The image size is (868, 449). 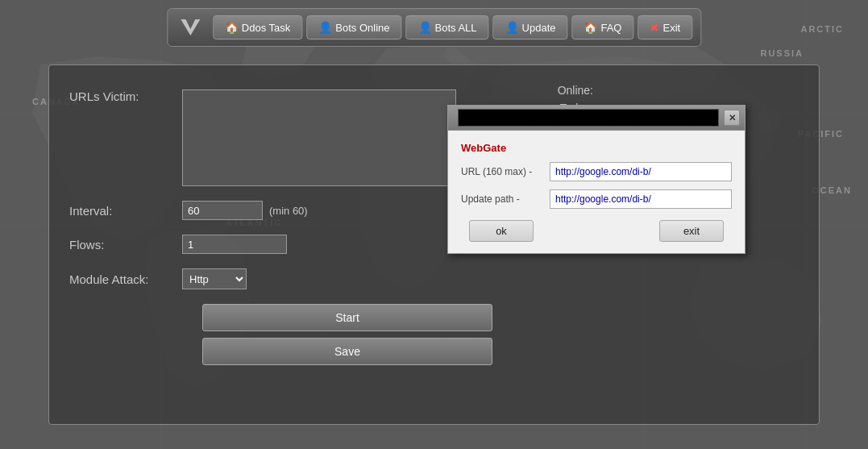 I want to click on dialog-url-input, so click(x=641, y=172).